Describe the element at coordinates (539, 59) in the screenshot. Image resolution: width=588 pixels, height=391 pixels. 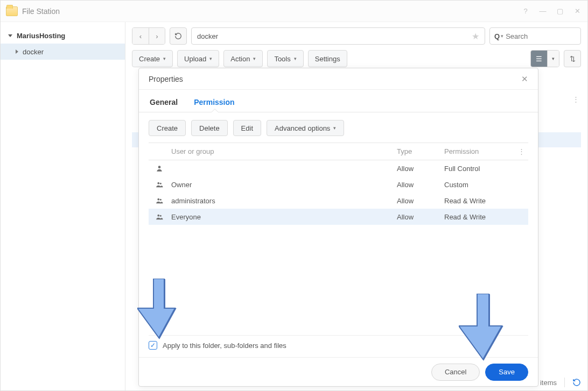
I see `view-list-button: ☰` at that location.